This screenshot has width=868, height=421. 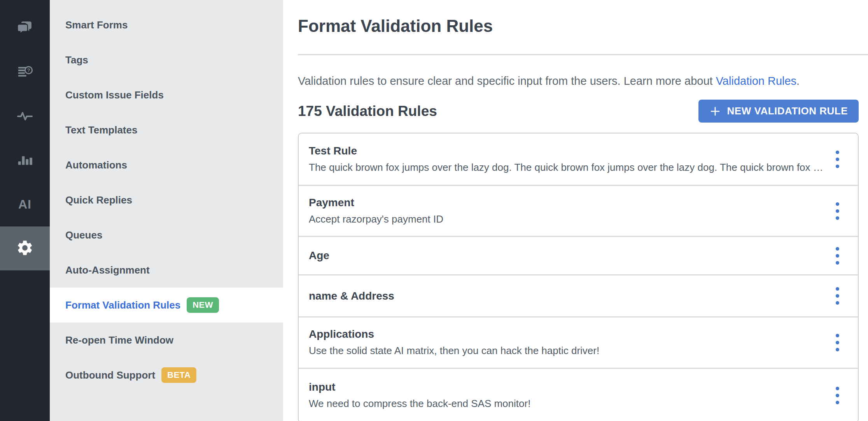 What do you see at coordinates (166, 235) in the screenshot?
I see `sidebar-item-queues: Queues` at bounding box center [166, 235].